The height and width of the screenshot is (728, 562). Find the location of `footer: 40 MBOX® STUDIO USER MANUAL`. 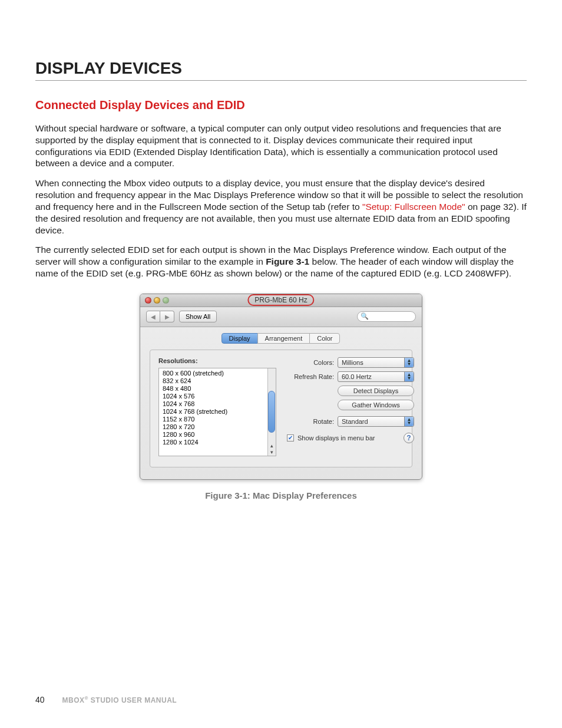

footer: 40 MBOX® STUDIO USER MANUAL is located at coordinates (106, 700).